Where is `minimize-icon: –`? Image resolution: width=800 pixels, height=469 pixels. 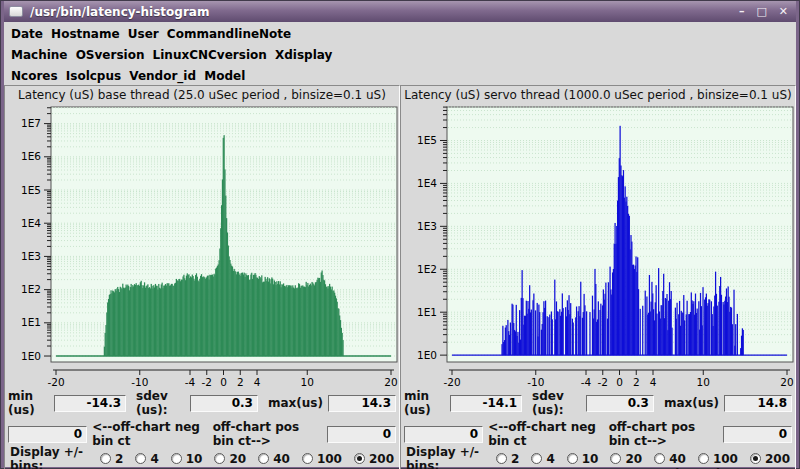 minimize-icon: – is located at coordinates (742, 12).